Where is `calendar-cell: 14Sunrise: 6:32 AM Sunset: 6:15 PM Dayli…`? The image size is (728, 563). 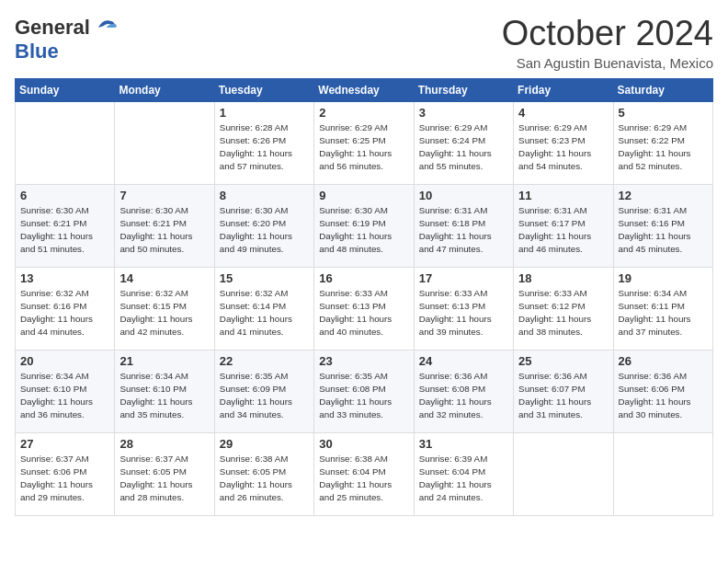
calendar-cell: 14Sunrise: 6:32 AM Sunset: 6:15 PM Dayli… is located at coordinates (165, 308).